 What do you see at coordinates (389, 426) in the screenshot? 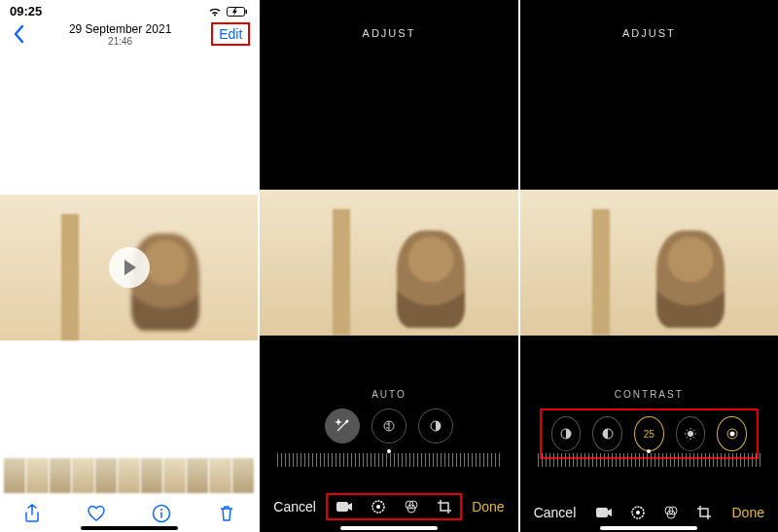
I see `adjustment-dials` at bounding box center [389, 426].